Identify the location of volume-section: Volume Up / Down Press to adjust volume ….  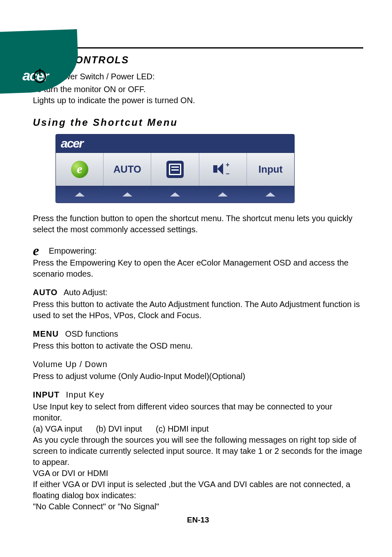
(198, 370).